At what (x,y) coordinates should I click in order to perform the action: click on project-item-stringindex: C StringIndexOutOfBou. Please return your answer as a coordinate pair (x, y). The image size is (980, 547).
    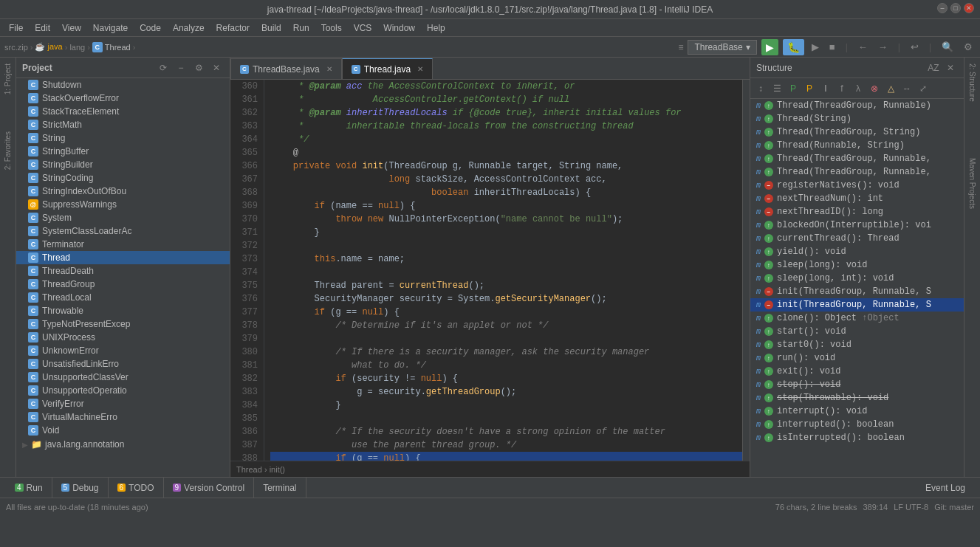
    Looking at the image, I should click on (123, 191).